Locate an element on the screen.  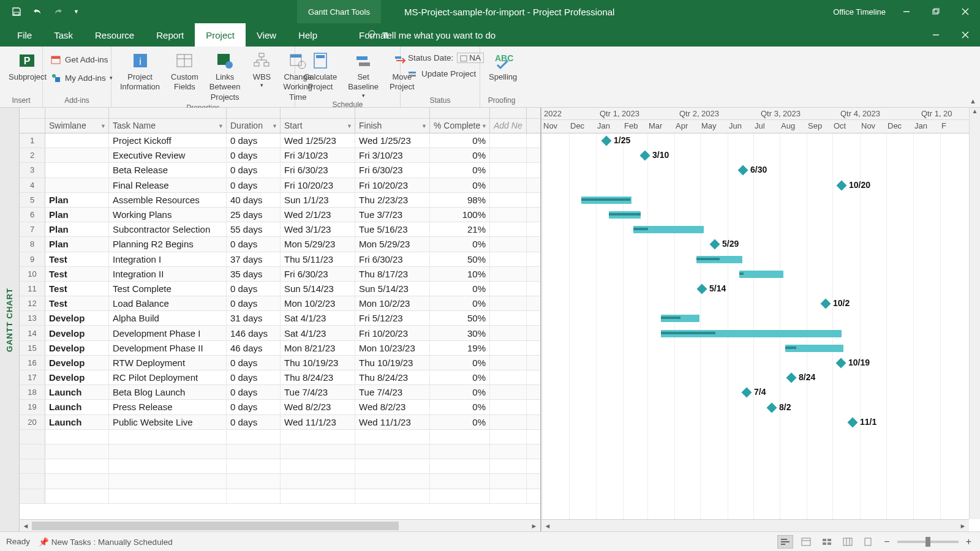
calculate-project-button: Calculate Project is located at coordinates (320, 71).